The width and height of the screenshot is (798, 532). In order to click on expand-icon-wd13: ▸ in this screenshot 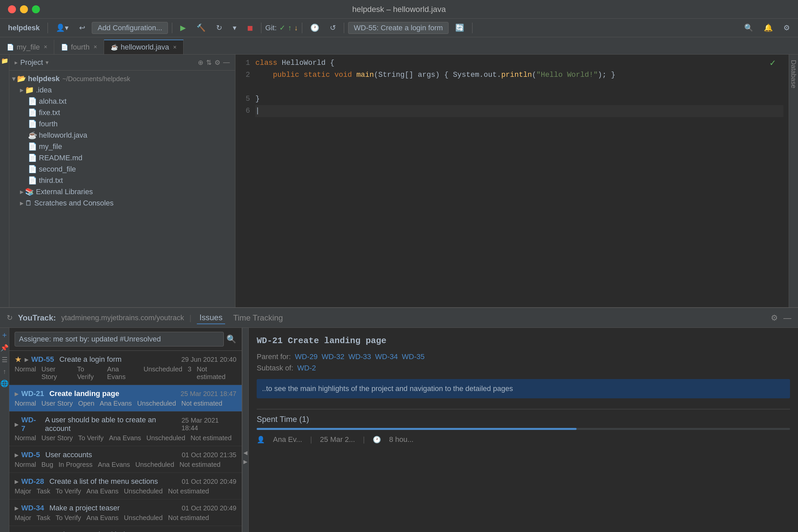, I will do `click(17, 531)`.